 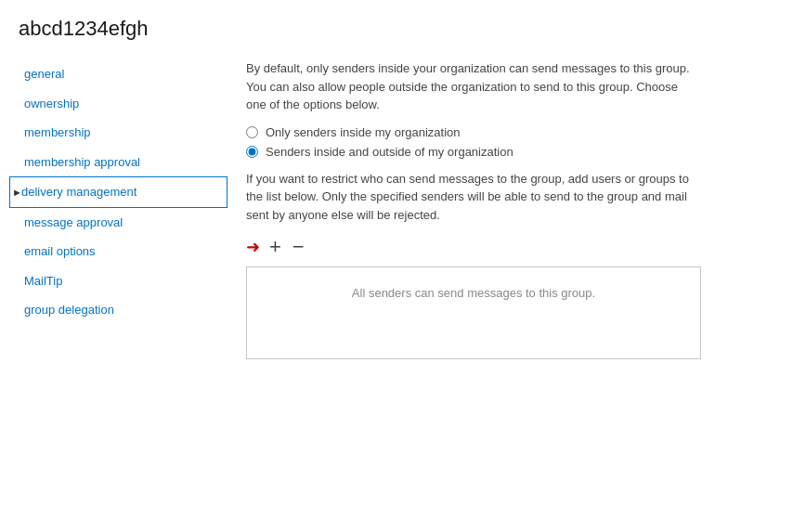 What do you see at coordinates (58, 133) in the screenshot?
I see `sidebar-item-label: membership` at bounding box center [58, 133].